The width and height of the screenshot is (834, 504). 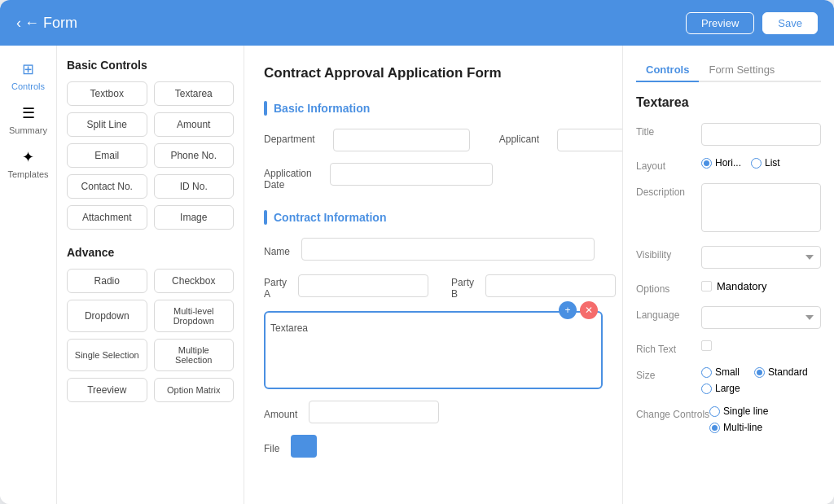 What do you see at coordinates (728, 419) in the screenshot?
I see `prop-change-row: Change Controls Single line Multi-line` at bounding box center [728, 419].